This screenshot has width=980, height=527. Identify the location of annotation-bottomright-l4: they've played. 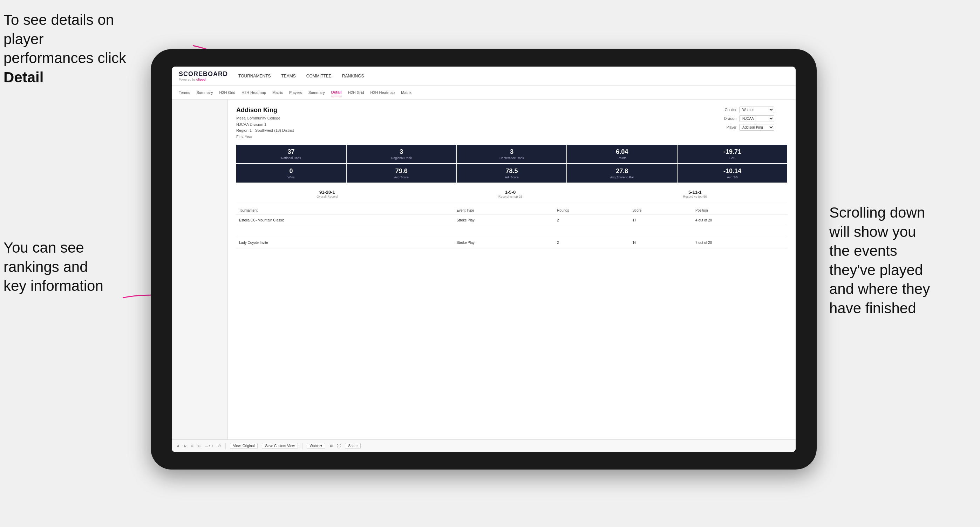
(876, 270).